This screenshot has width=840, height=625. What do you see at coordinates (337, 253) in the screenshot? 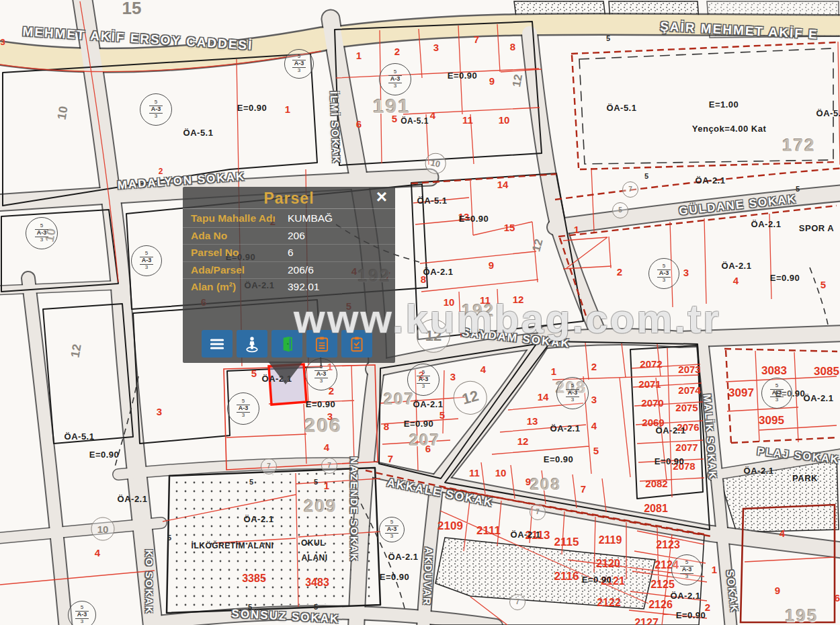
I see `field-value: 6` at bounding box center [337, 253].